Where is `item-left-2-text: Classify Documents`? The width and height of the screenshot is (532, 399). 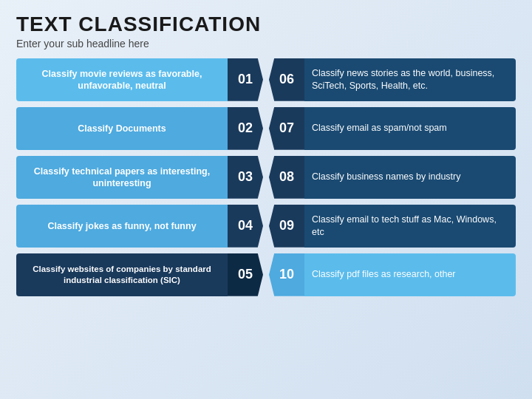
item-left-2-text: Classify Documents is located at coordinates (122, 129).